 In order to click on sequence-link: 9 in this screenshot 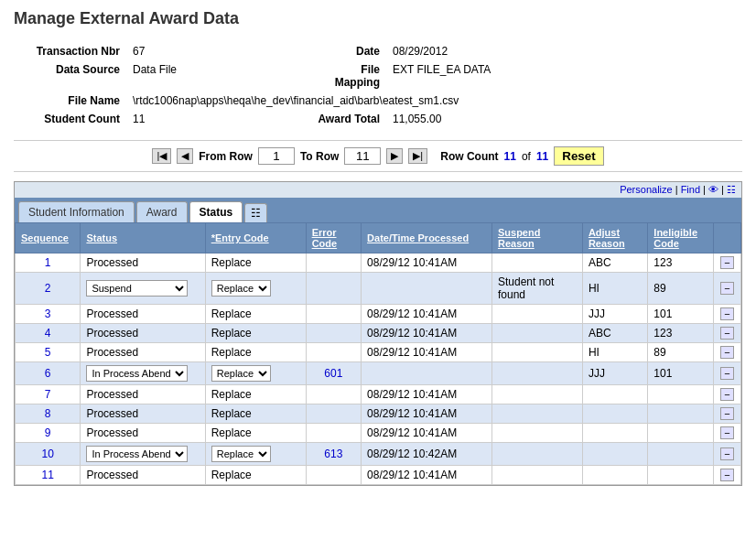, I will do `click(48, 433)`.